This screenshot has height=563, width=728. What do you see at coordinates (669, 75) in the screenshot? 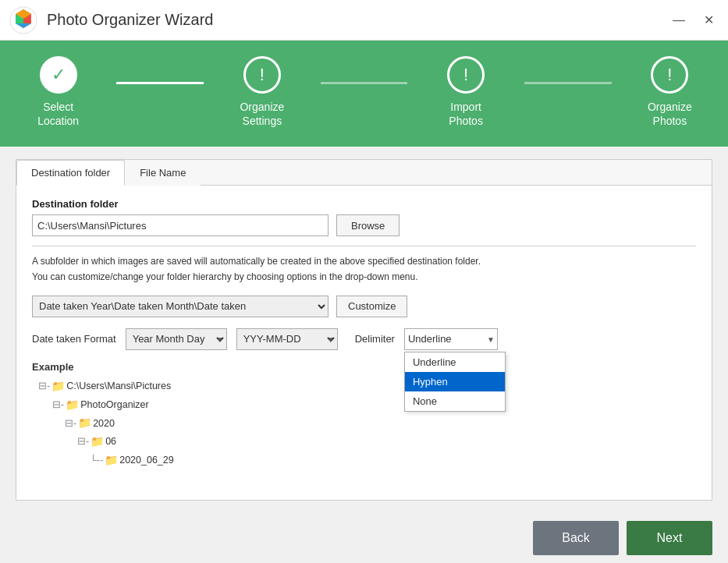
I see `step-circle-organize-photos: !` at bounding box center [669, 75].